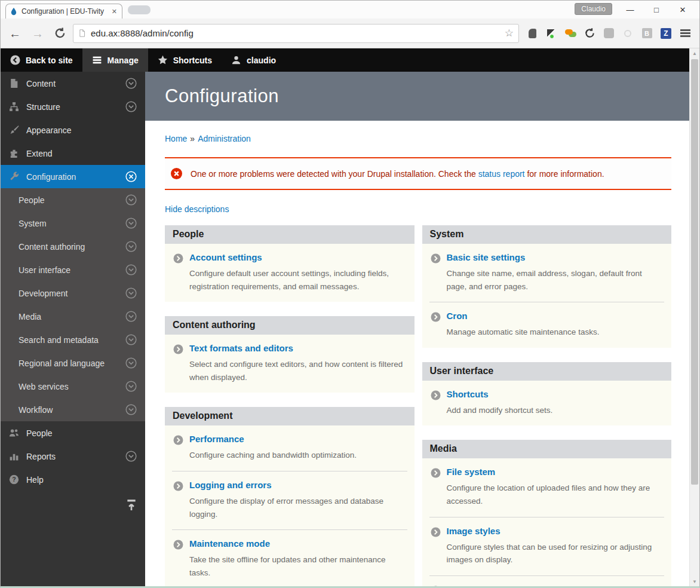 Image resolution: width=700 pixels, height=588 pixels. Describe the element at coordinates (502, 174) in the screenshot. I see `status-report-link: status report` at that location.